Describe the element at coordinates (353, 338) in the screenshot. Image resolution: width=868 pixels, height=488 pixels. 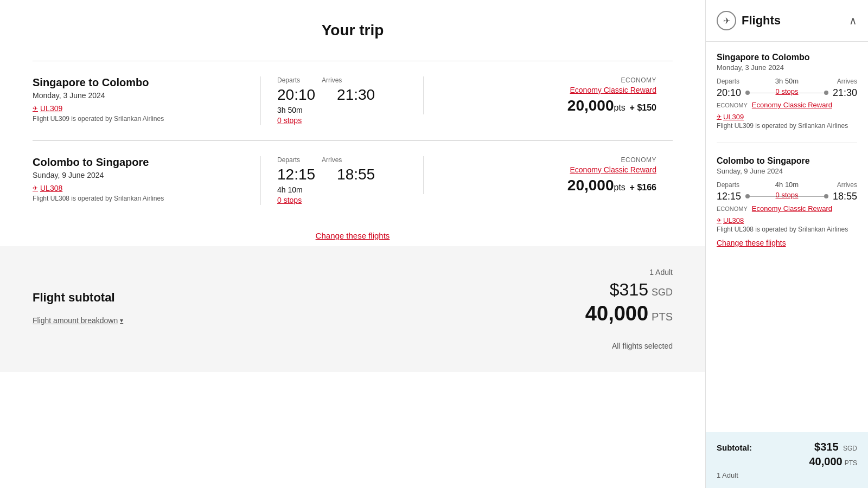
I see `all-flights-selected: All flights selected` at that location.